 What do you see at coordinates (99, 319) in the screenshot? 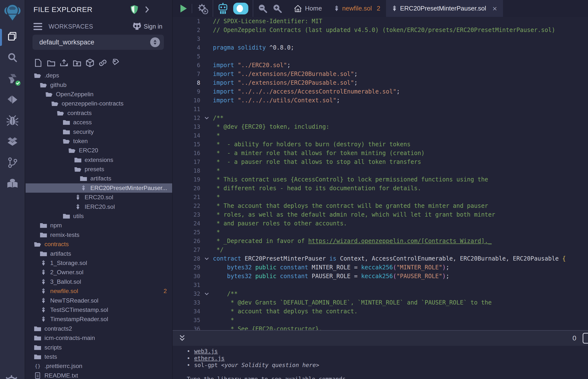
I see `tree-row: TimestampReader.sol` at bounding box center [99, 319].